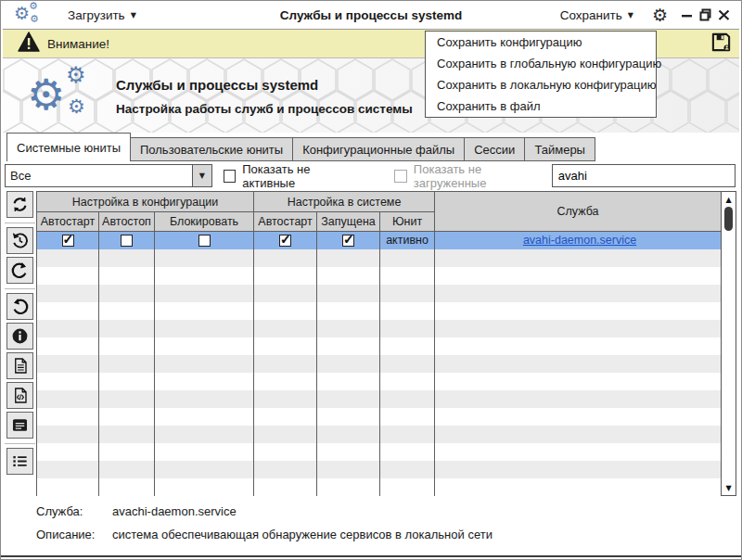 The image size is (742, 560). I want to click on refresh-icon, so click(20, 204).